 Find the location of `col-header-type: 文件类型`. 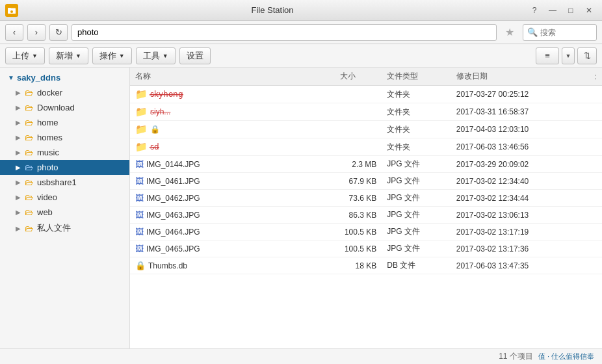

col-header-type: 文件类型 is located at coordinates (416, 77).